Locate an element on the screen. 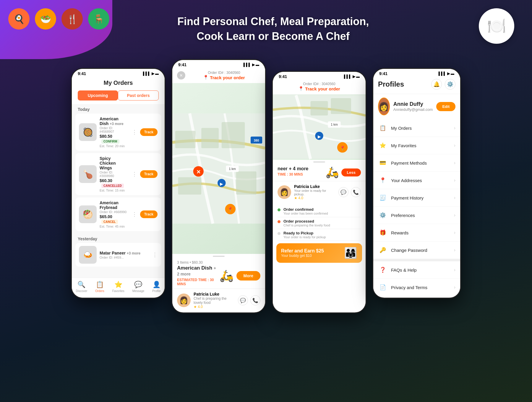 This screenshot has height=402, width=532. order-id-4: Order ID: #459... is located at coordinates (124, 257).